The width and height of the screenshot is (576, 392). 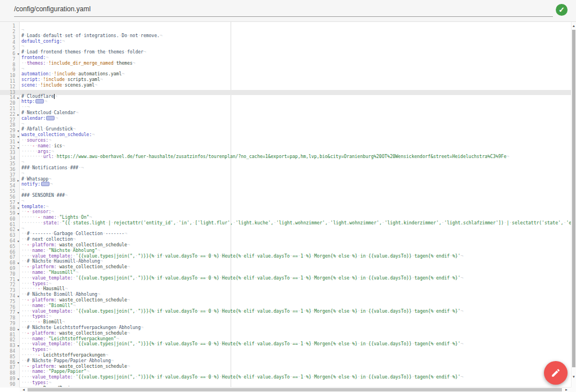 I want to click on code-line: 4¬, so click(x=286, y=43).